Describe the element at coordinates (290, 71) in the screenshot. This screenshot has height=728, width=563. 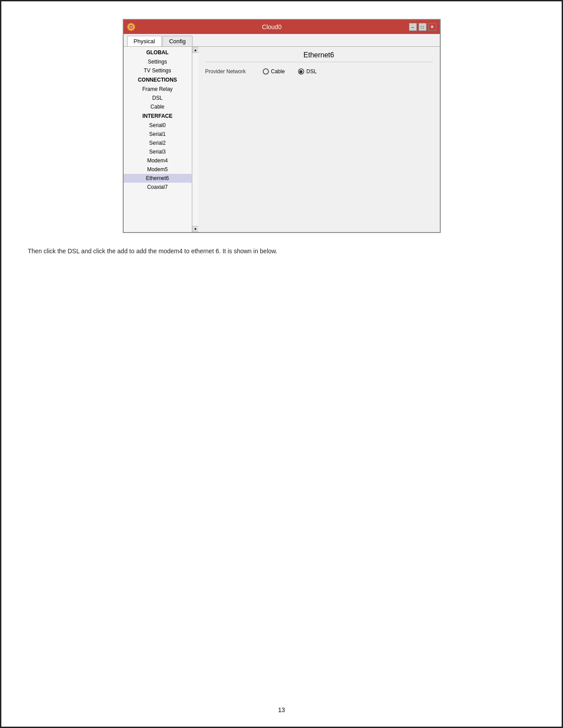
I see `radio-group: Cable DSL` at that location.